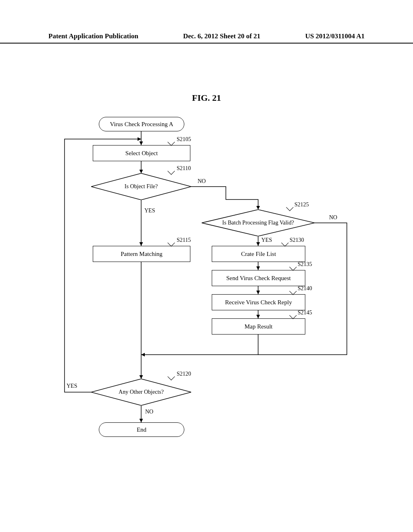  Describe the element at coordinates (141, 124) in the screenshot. I see `terminal-start-text: Virus Check Processing A` at that location.